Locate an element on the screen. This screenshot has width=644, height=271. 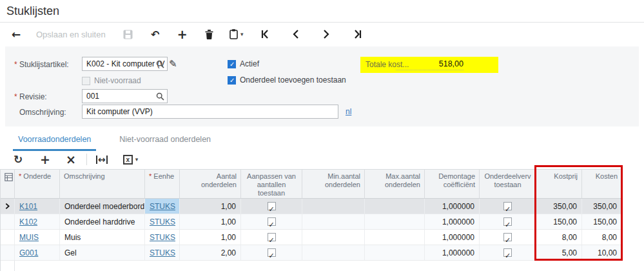
table-row: MUIS Muis STUKS 1,00 1,000000 8,00 8,00 is located at coordinates (311, 237).